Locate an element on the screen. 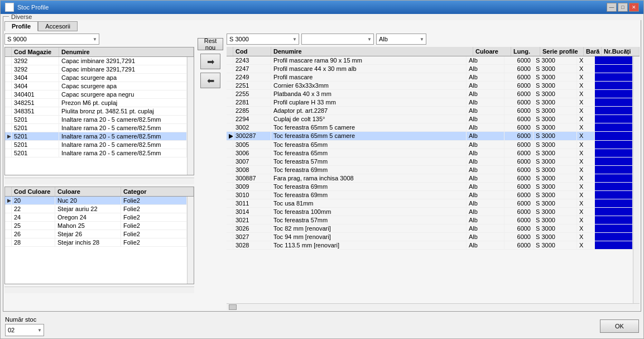 This screenshot has height=339, width=644. row-cod: 5201 is located at coordinates (36, 145).